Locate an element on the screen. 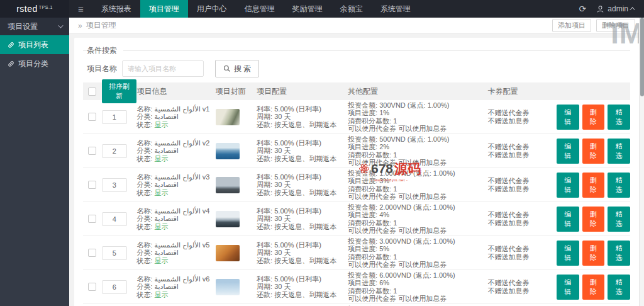 This screenshot has width=644, height=306. chevron-down-icon is located at coordinates (60, 25).